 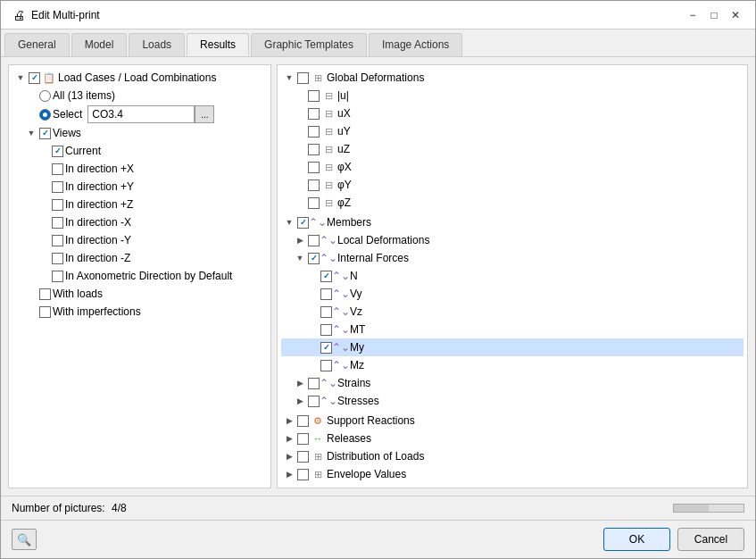 I want to click on strains-expand-icon: ▶, so click(x=300, y=383).